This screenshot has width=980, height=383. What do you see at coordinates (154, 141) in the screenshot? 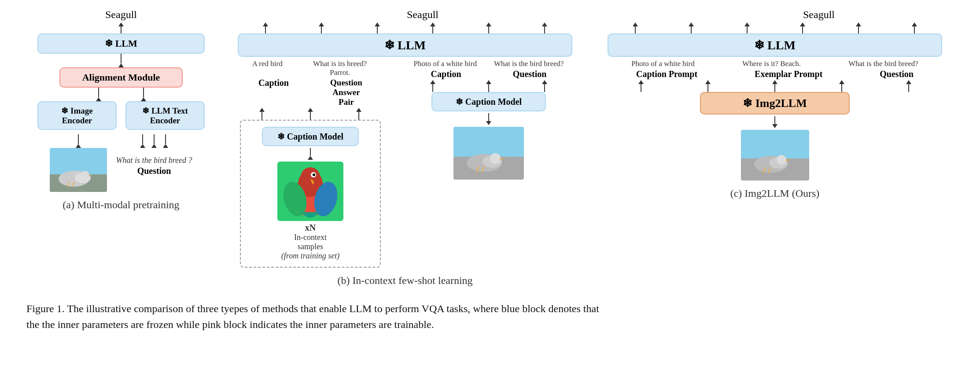
I see `multi-arrows-a` at bounding box center [154, 141].